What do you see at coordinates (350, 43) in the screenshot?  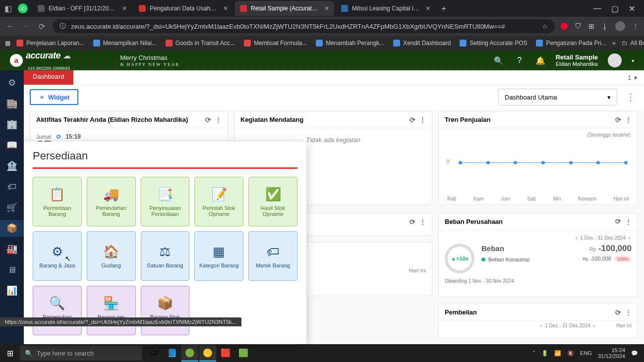 I see `bookmark-item: Menambah Perangk...` at bounding box center [350, 43].